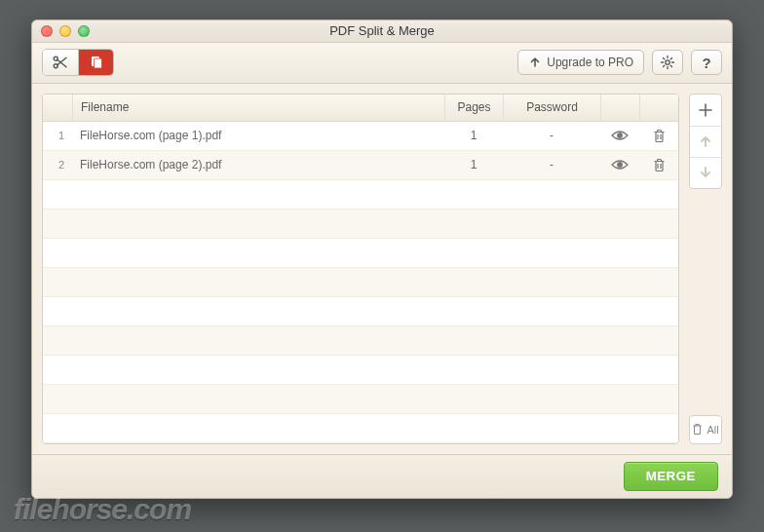 The width and height of the screenshot is (764, 532). I want to click on mode-segmented-control, so click(78, 62).